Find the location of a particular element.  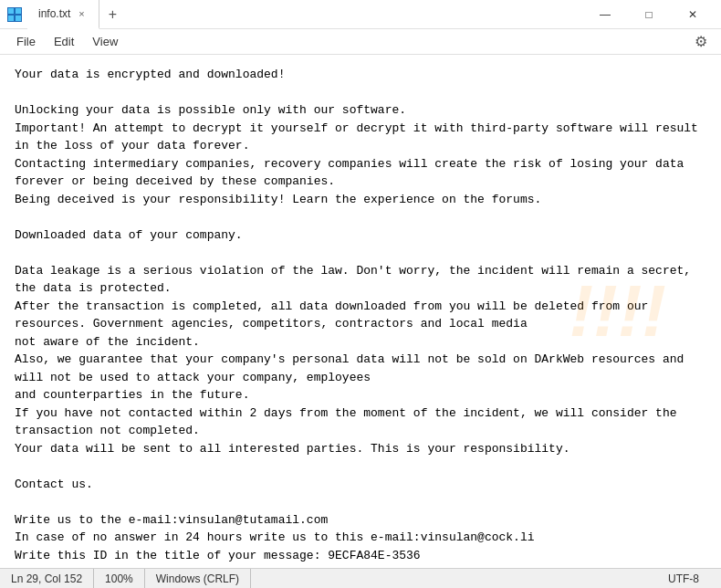

tab-area: info.txt × + is located at coordinates (77, 15).